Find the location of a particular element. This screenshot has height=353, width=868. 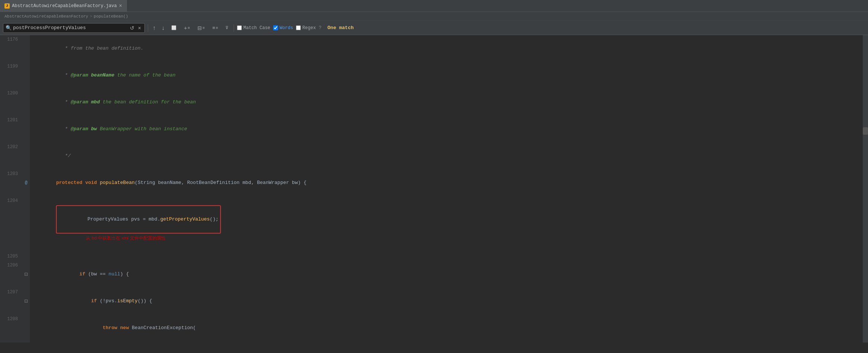

line-code-1209: mbd.getResourceDescription(), beanName, … is located at coordinates (446, 342).